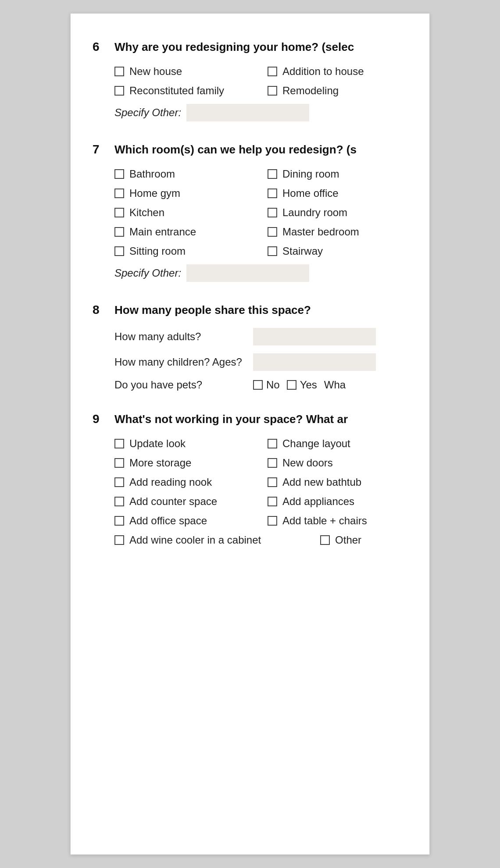  Describe the element at coordinates (248, 113) in the screenshot. I see `question-6-specify-input` at that location.